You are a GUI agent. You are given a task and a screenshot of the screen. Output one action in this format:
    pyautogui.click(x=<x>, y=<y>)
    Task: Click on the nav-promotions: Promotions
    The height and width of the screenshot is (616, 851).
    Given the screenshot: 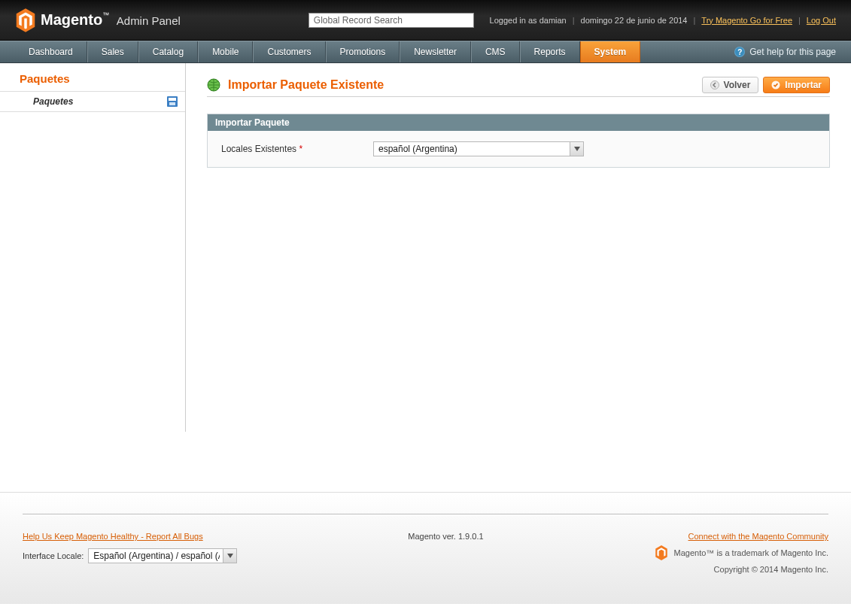 What is the action you would take?
    pyautogui.click(x=363, y=52)
    